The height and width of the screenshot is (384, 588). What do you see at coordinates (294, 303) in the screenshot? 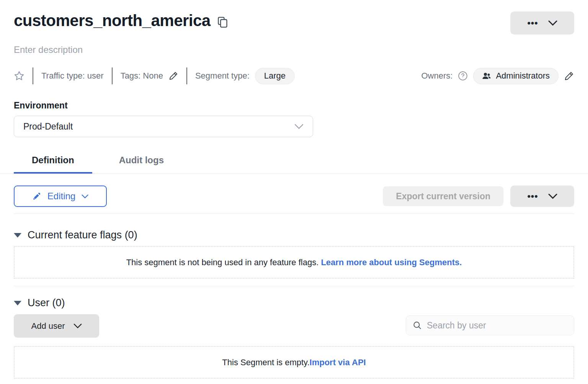
I see `user-section-header: User (0)` at bounding box center [294, 303].